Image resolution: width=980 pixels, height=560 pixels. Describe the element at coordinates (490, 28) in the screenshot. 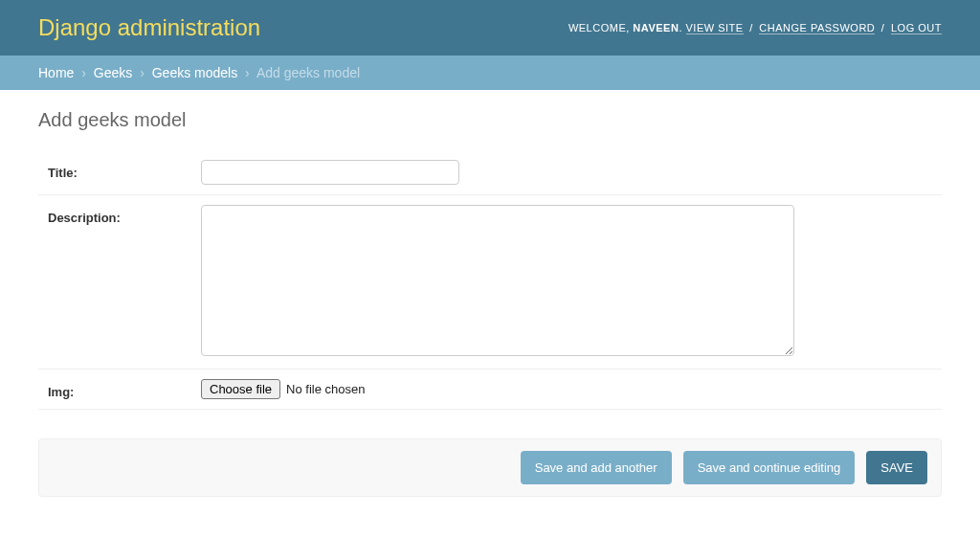

I see `header: Django administration WELCOME, NAVEEN. V…` at that location.